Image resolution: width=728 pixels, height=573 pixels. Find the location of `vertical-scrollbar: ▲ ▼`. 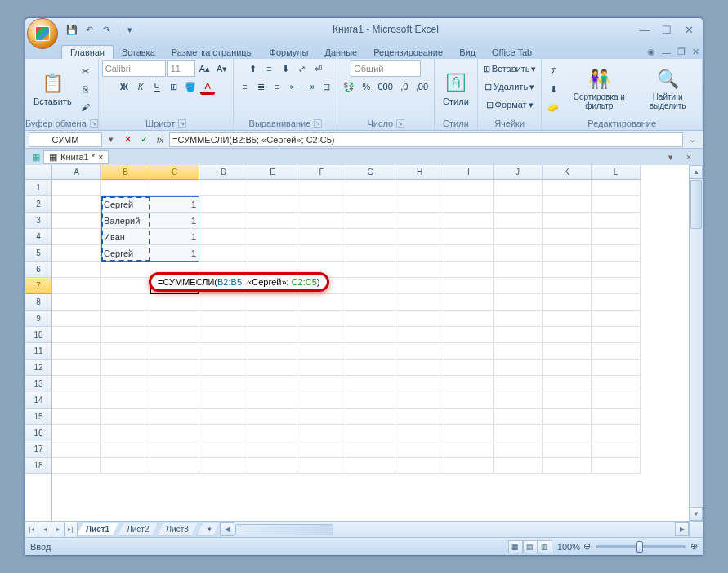

vertical-scrollbar: ▲ ▼ is located at coordinates (696, 343).